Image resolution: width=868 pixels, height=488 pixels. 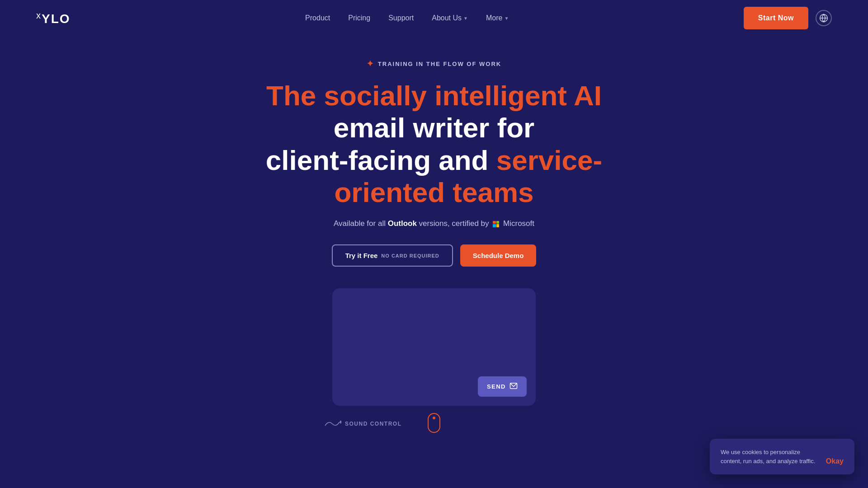 I want to click on hero-title-line2: email writer for, so click(x=434, y=127).